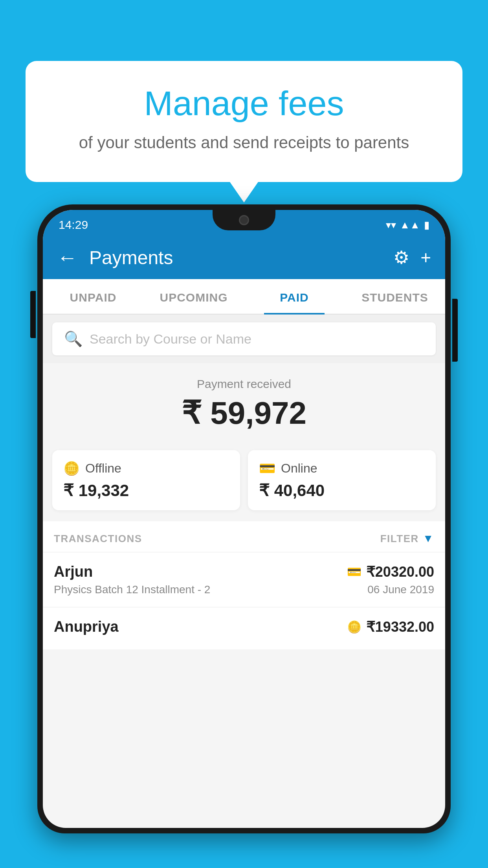 The width and height of the screenshot is (488, 868). What do you see at coordinates (391, 225) in the screenshot?
I see `wifi-icon: ▾▾` at bounding box center [391, 225].